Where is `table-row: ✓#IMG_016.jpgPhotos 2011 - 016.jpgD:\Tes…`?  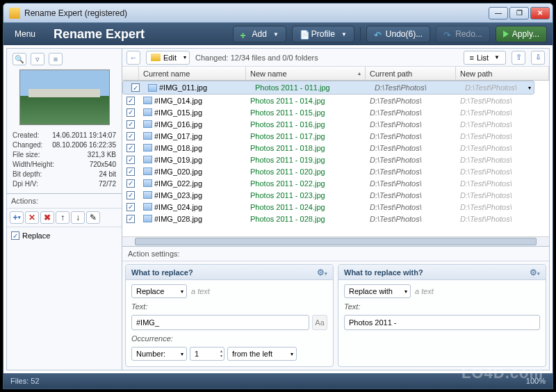 table-row: ✓#IMG_016.jpgPhotos 2011 - 016.jpgD:\Tes… is located at coordinates (336, 124).